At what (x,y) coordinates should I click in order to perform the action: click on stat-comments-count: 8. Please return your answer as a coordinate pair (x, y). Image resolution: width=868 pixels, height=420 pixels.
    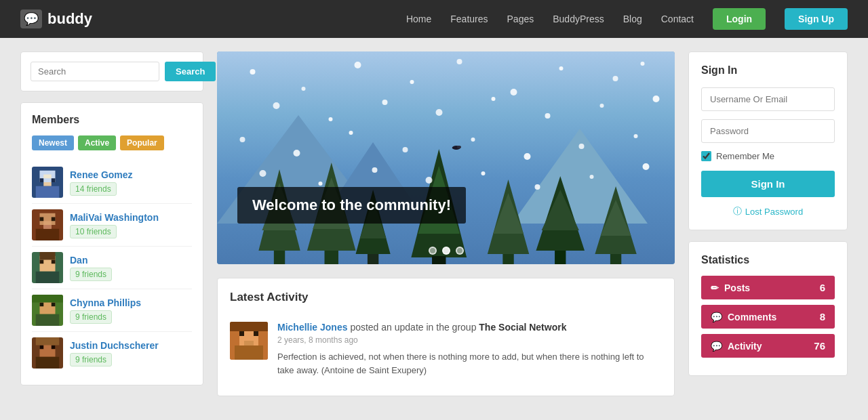
    Looking at the image, I should click on (823, 317).